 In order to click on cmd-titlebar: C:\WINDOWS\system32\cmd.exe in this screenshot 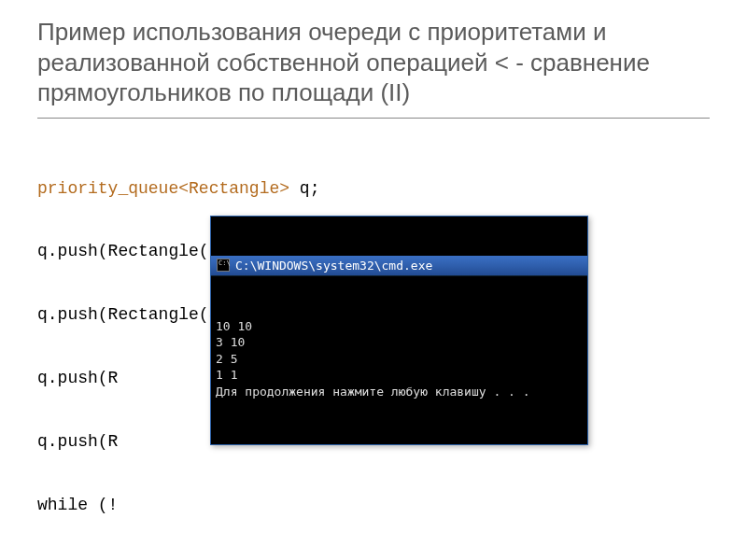, I will do `click(400, 266)`.